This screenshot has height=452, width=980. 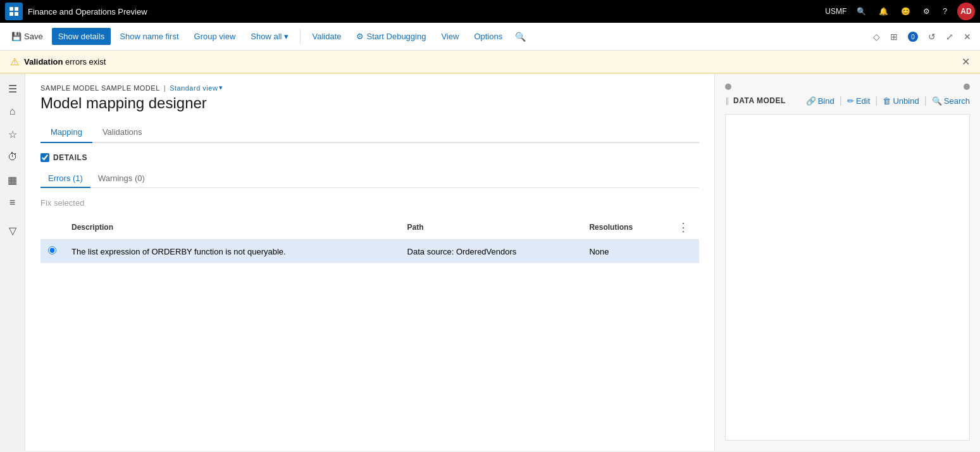 I want to click on bind-button: 🔗 Bind, so click(x=820, y=101).